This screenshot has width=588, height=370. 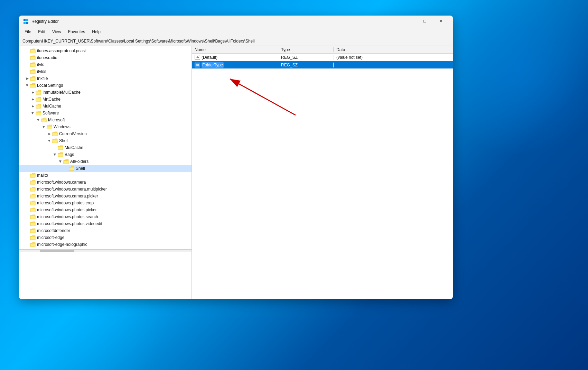 What do you see at coordinates (236, 21) in the screenshot?
I see `title-bar: Registry Editor — ☐ ✕` at bounding box center [236, 21].